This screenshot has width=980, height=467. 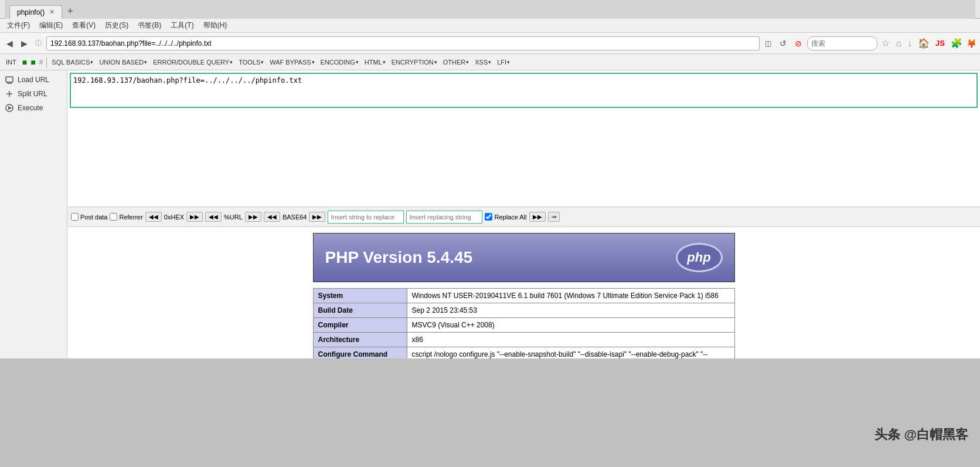 What do you see at coordinates (403, 43) in the screenshot?
I see `address-input` at bounding box center [403, 43].